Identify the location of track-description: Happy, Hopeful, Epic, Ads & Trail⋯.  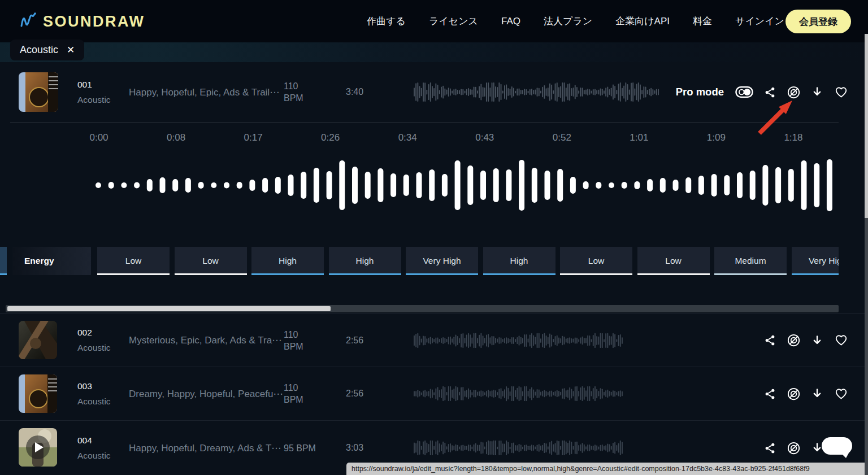
(204, 92).